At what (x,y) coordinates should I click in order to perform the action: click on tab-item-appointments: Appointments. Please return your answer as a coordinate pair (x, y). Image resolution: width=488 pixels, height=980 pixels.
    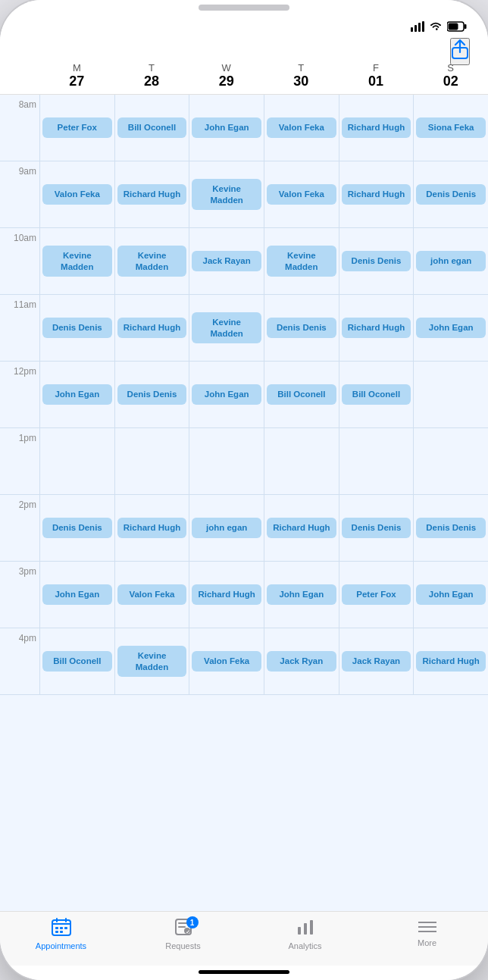
    Looking at the image, I should click on (61, 934).